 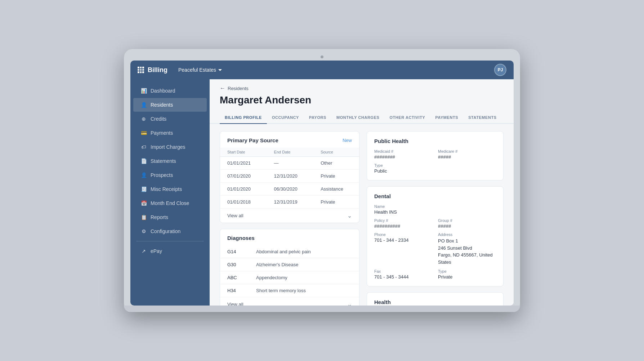 I want to click on sidebar-label-epay: ePay, so click(x=156, y=251).